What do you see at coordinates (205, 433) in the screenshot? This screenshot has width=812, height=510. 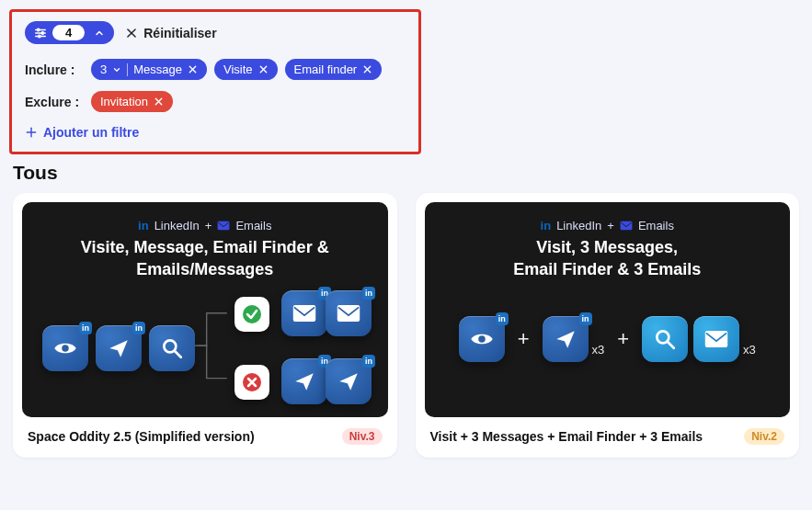 I see `card-footer: Space Oddity 2.5 (Simplified version) Ni…` at bounding box center [205, 433].